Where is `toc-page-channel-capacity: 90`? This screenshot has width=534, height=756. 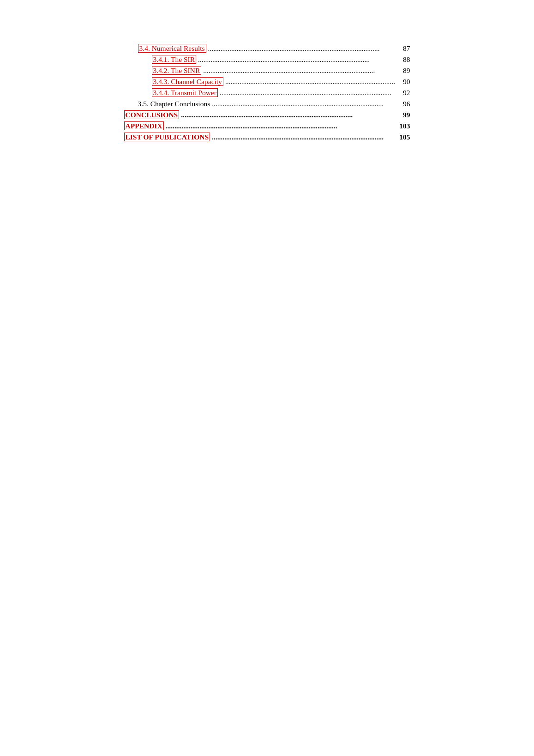
toc-page-channel-capacity: 90 is located at coordinates (403, 82).